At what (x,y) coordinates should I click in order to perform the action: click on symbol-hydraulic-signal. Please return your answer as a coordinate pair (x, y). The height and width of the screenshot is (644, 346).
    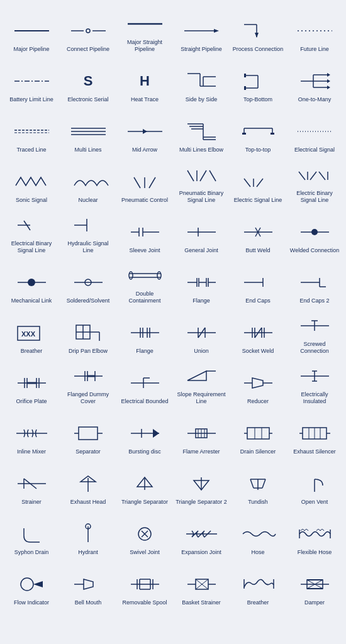
    Looking at the image, I should click on (88, 225).